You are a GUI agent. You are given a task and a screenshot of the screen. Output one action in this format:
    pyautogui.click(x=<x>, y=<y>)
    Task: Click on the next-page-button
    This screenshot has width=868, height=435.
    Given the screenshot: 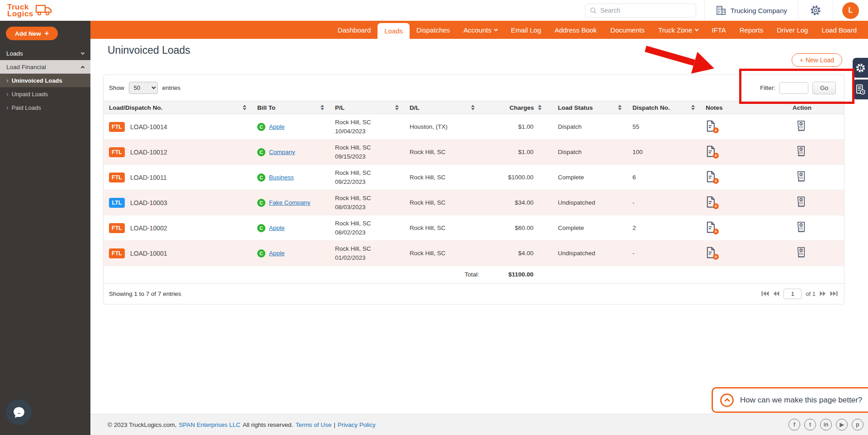 What is the action you would take?
    pyautogui.click(x=823, y=294)
    